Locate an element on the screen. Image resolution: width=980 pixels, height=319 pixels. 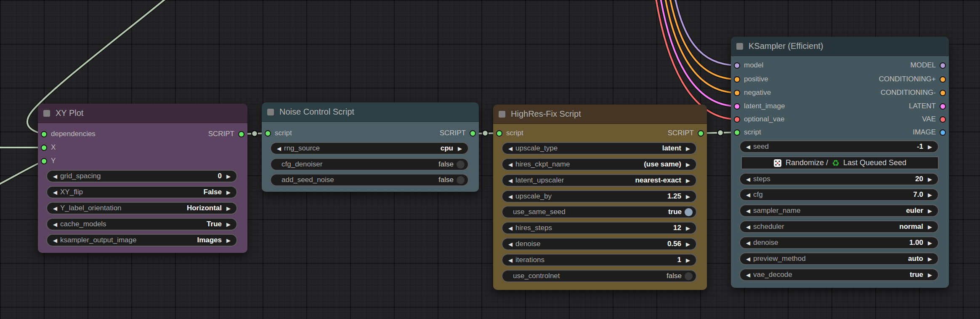
widget-xy_flip: ◀ XY_flip False ▶ is located at coordinates (142, 192).